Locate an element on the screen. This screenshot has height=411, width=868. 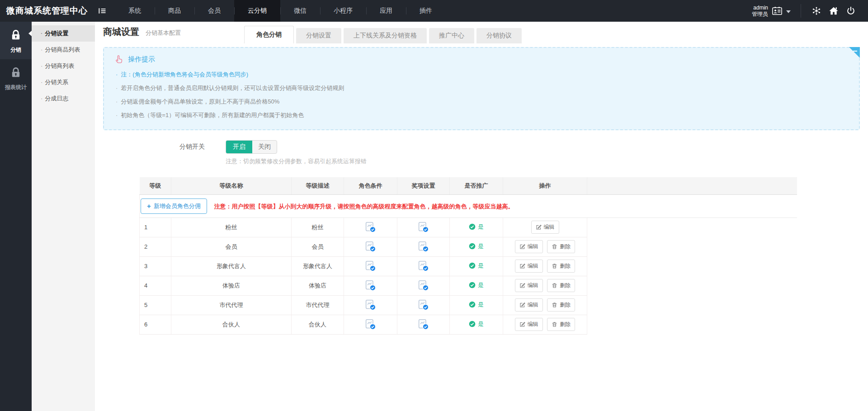
distribution-switch-toggle: 开启 关闭 is located at coordinates (251, 147).